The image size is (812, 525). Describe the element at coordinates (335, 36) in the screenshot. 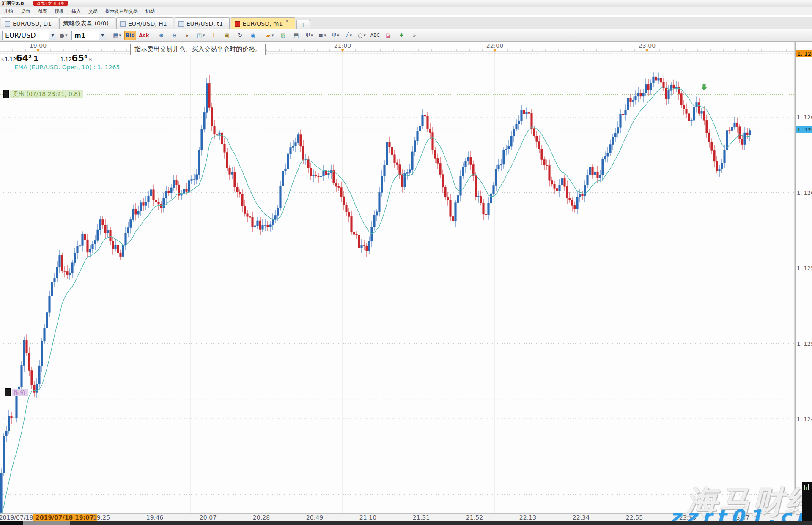

I see `fibonacci-icon: Ψ▼` at that location.